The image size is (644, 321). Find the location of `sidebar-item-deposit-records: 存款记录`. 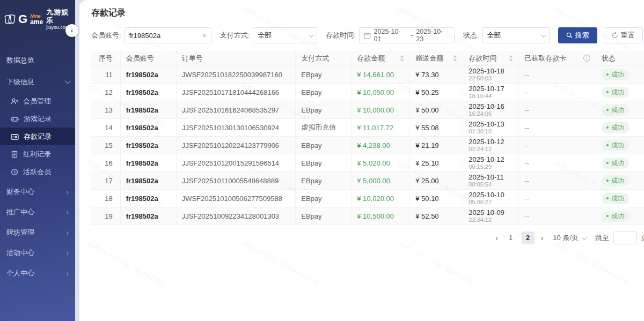

sidebar-item-deposit-records: 存款记录 is located at coordinates (38, 136).